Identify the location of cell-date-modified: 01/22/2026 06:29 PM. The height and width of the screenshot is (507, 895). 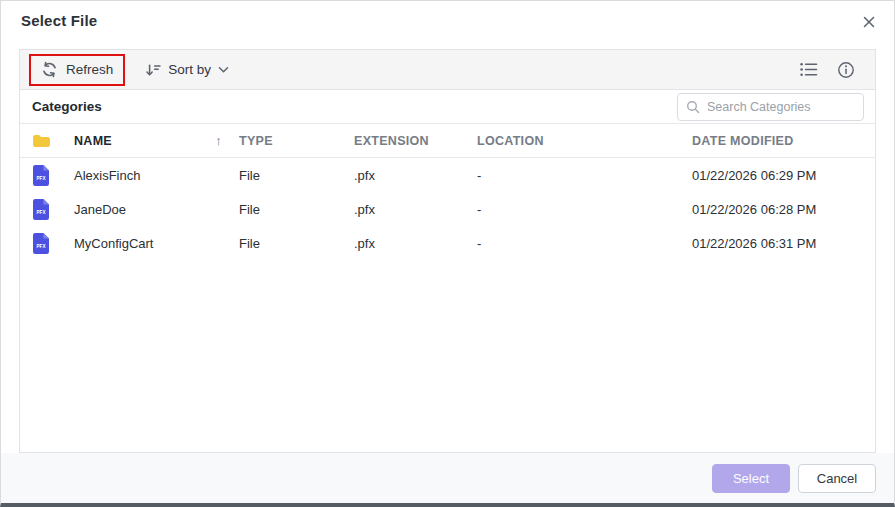
(784, 176).